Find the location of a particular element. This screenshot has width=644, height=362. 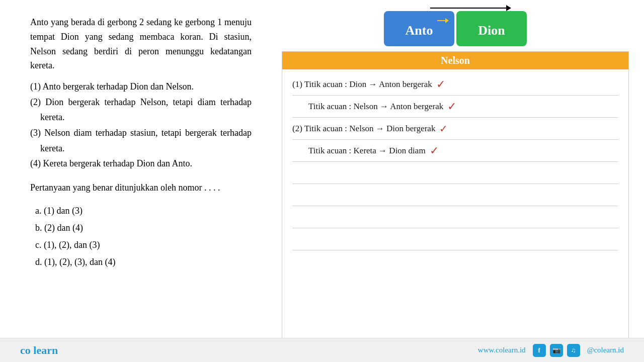

train-box-anto: Anto is located at coordinates (419, 29).